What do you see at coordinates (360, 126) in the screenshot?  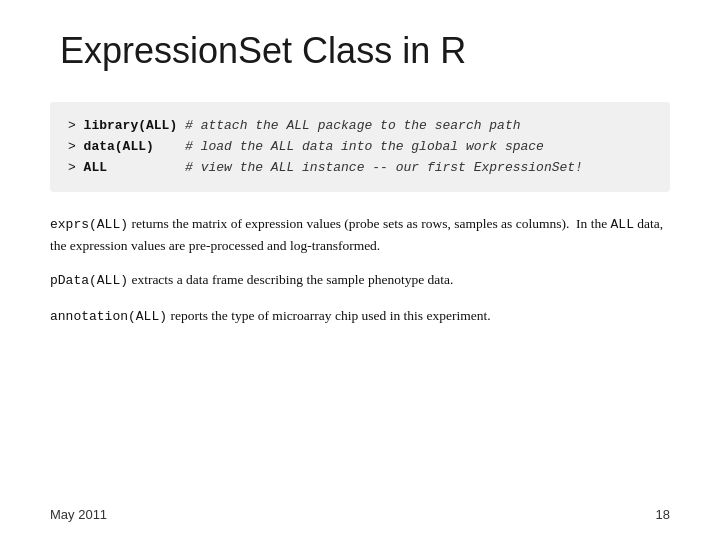 I see `code-line-1: > library(ALL) # attach the ALL package …` at bounding box center [360, 126].